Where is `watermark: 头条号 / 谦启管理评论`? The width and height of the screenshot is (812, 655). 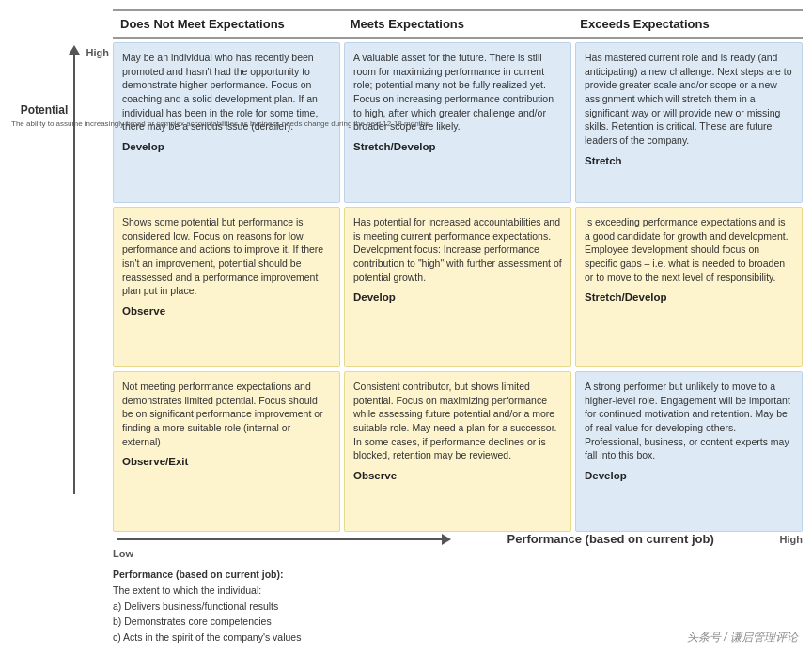 watermark: 头条号 / 谦启管理评论 is located at coordinates (742, 637).